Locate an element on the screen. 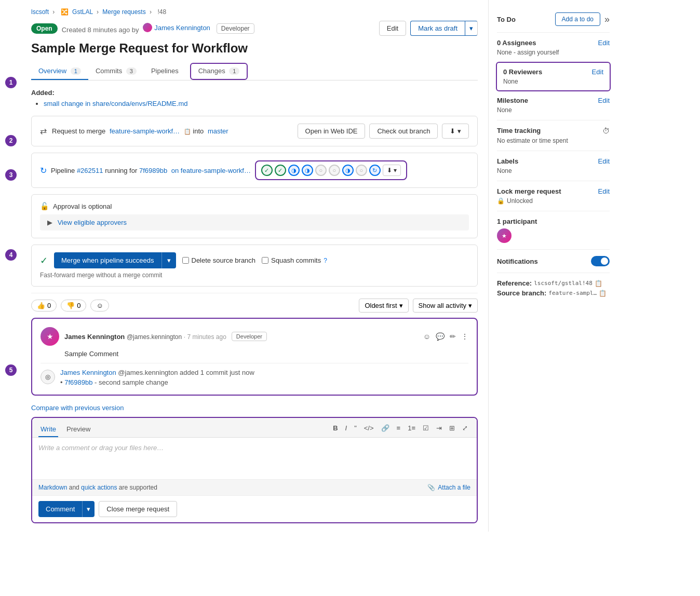 Image resolution: width=700 pixels, height=596 pixels. labels-label: Labels is located at coordinates (508, 161).